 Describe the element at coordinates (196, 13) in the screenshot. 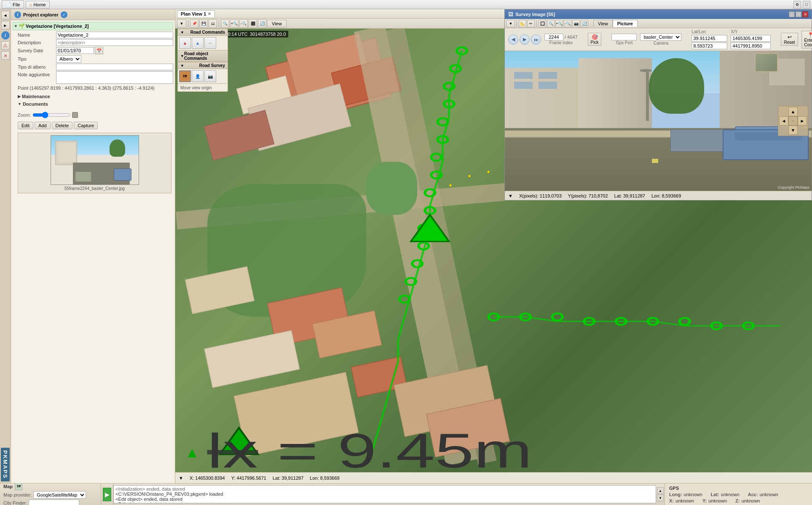

I see `plan-view-tab: Plan View 1 ✕` at that location.